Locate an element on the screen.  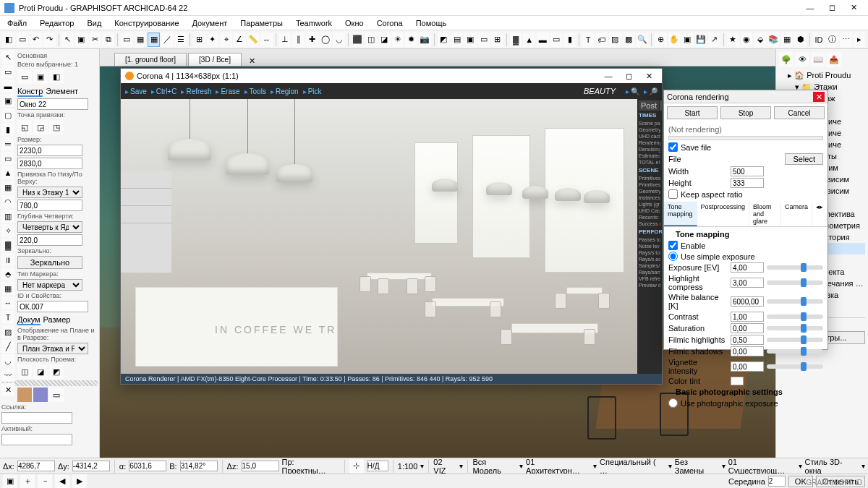
width-input is located at coordinates (50, 150).